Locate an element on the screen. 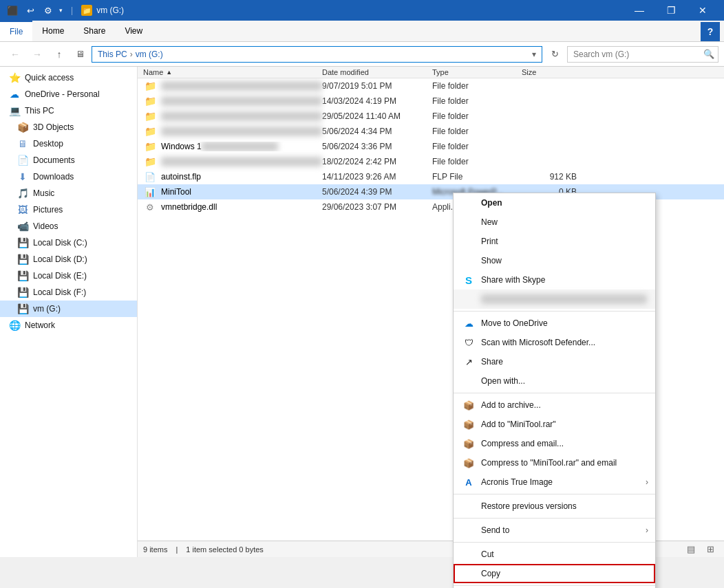 This screenshot has height=588, width=724. table-row: 📁 Windows 1BLURRED_REVIEW 5/06/2024 3:36… is located at coordinates (431, 146).